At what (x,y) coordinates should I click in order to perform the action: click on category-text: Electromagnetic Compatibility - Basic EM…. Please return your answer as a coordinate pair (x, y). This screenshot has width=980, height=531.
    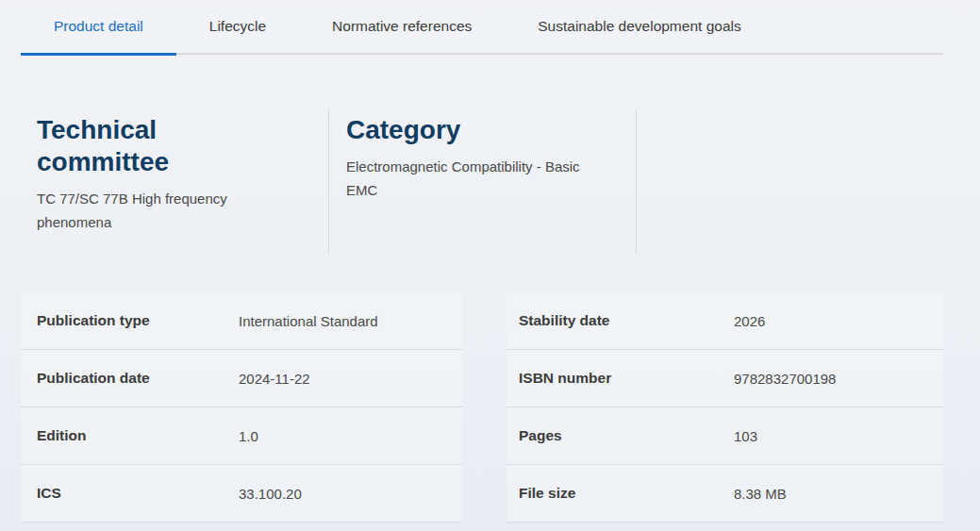
    Looking at the image, I should click on (481, 178).